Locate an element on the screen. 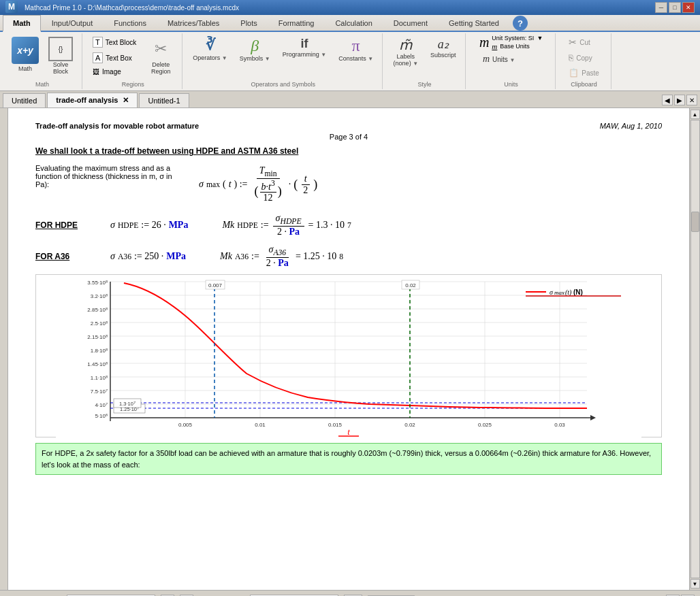  image-button: 🖼 Image is located at coordinates (114, 72).